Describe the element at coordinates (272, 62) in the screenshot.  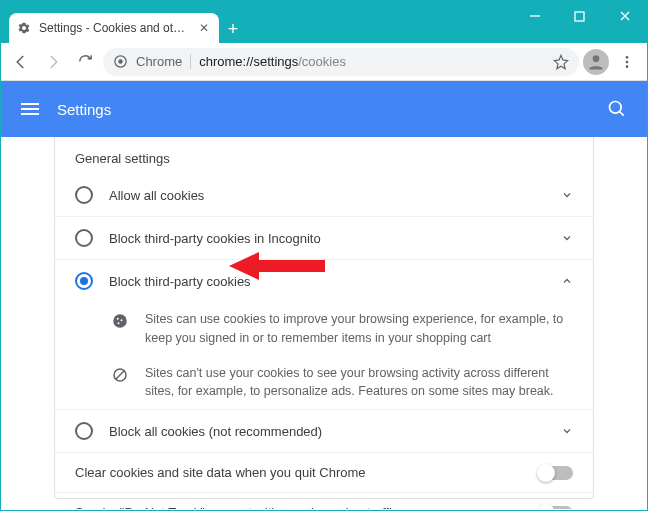
I see `url-text: chrome://settings/cookies` at that location.